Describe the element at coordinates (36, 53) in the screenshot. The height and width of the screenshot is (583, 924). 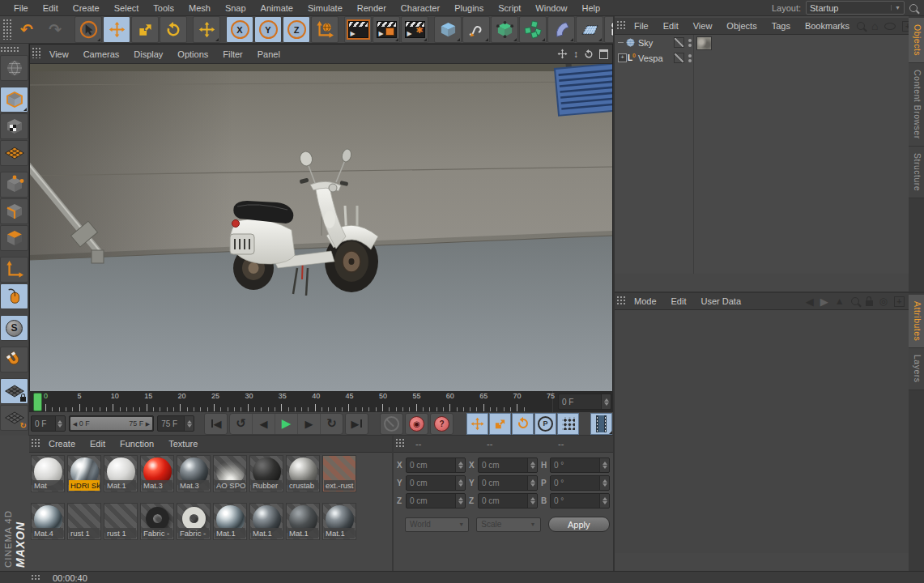
I see `viewport-grip` at that location.